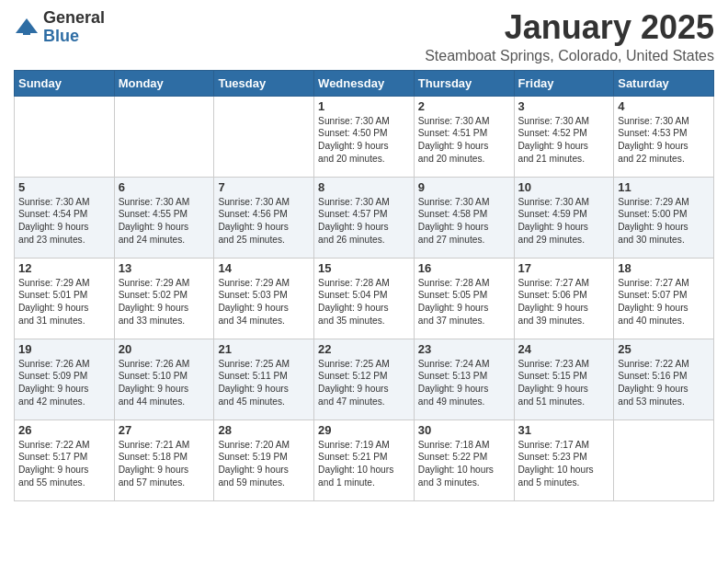 The height and width of the screenshot is (563, 728). I want to click on day-info: Sunrise: 7:30 AM Sunset: 4:52 PM Dayligh…, so click(564, 140).